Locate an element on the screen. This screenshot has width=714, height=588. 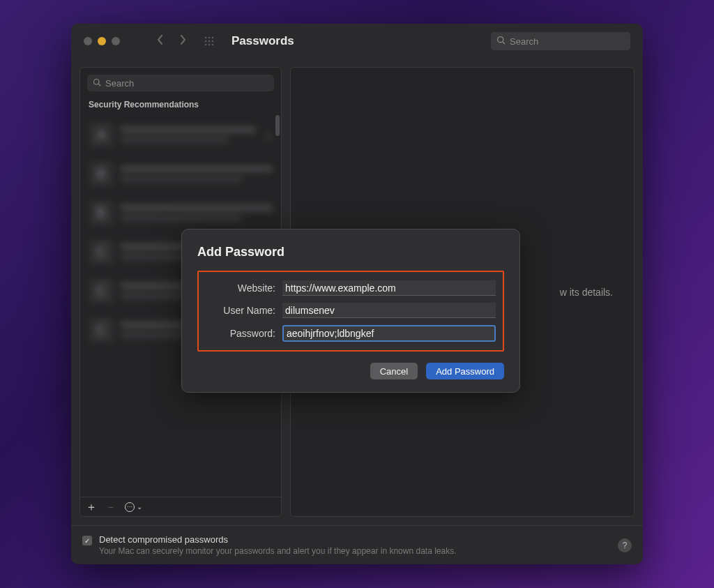
checkbox-label: Detect compromised passwords is located at coordinates (278, 540).